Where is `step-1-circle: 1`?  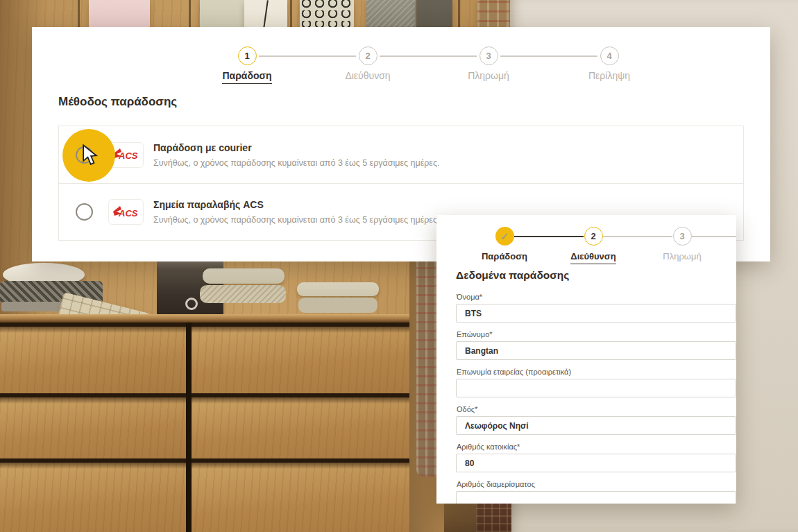
step-1-circle: 1 is located at coordinates (247, 55).